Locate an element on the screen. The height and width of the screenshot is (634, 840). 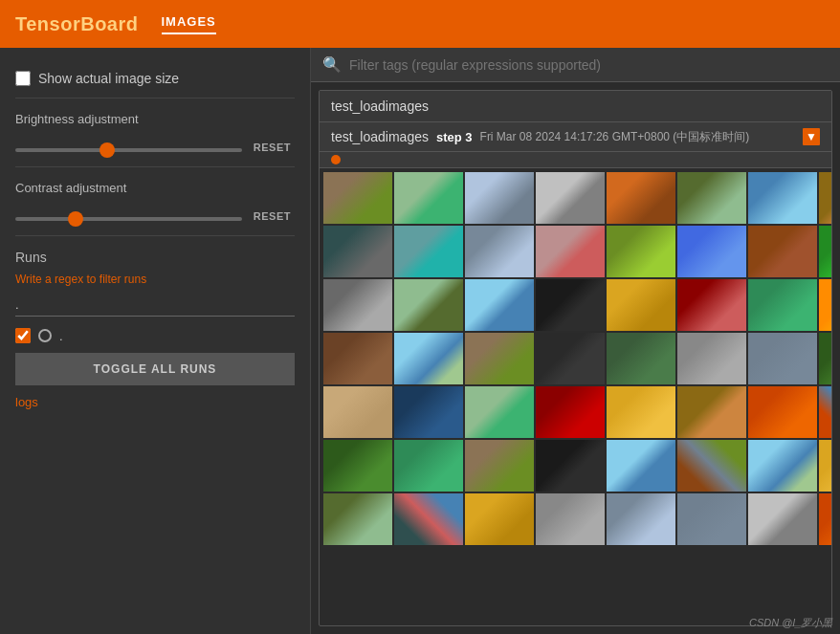
contrast-slider is located at coordinates (128, 219).